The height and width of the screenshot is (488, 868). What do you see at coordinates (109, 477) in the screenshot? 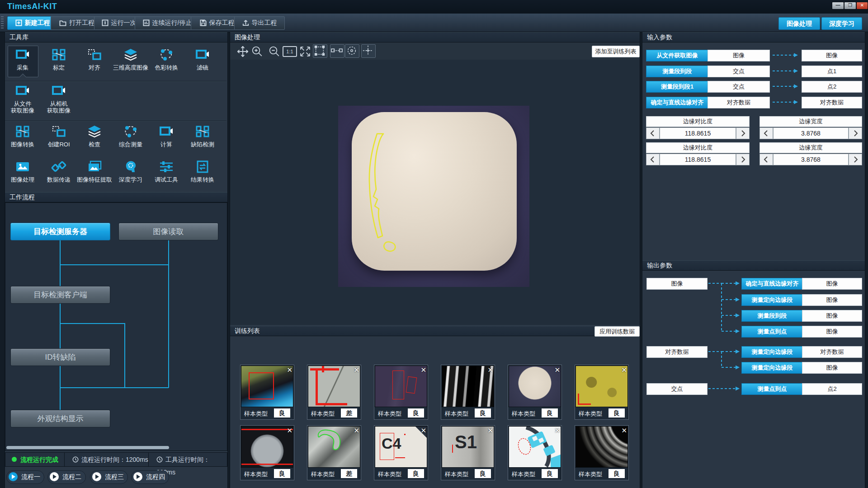
I see `tab-flow-3: 流程三` at bounding box center [109, 477].